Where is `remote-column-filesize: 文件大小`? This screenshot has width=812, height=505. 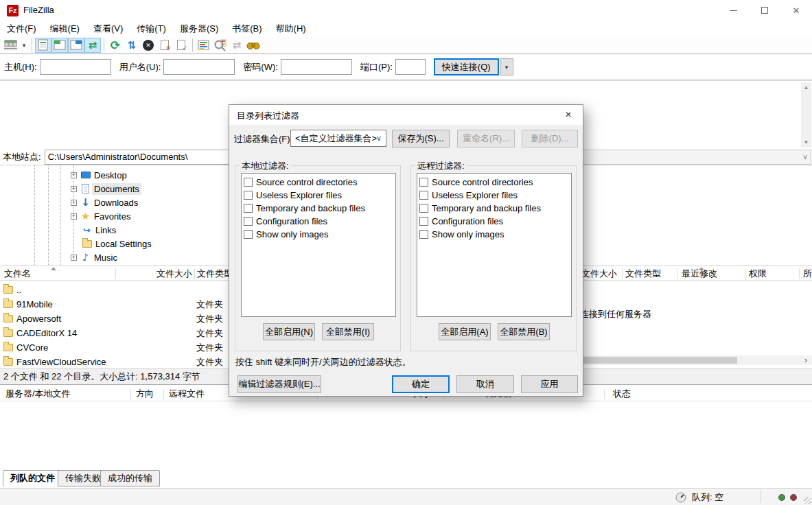 remote-column-filesize: 文件大小 is located at coordinates (599, 274).